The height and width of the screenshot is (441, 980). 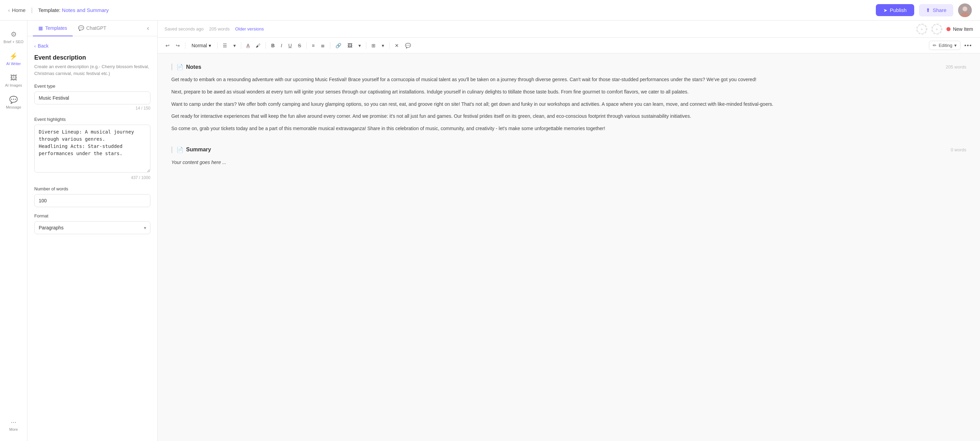 What do you see at coordinates (960, 29) in the screenshot?
I see `new-item-button: New Item` at bounding box center [960, 29].